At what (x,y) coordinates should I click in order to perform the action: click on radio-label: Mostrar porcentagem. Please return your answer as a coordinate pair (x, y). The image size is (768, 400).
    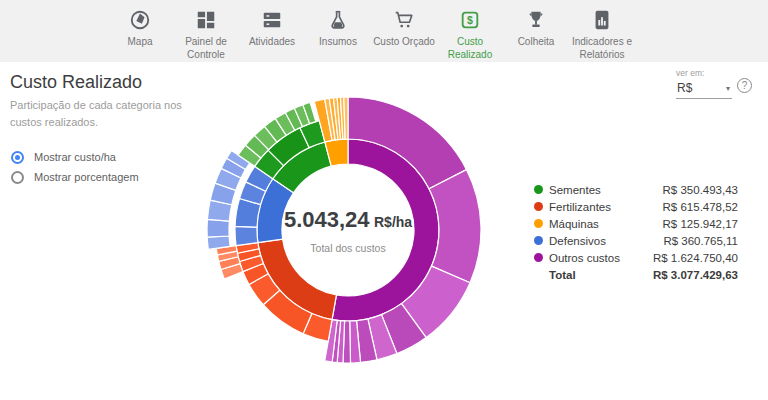
    Looking at the image, I should click on (86, 177).